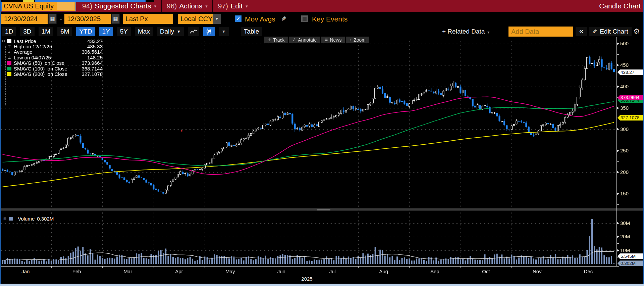 The height and width of the screenshot is (286, 644). I want to click on collapse-panel-button: «, so click(581, 32).